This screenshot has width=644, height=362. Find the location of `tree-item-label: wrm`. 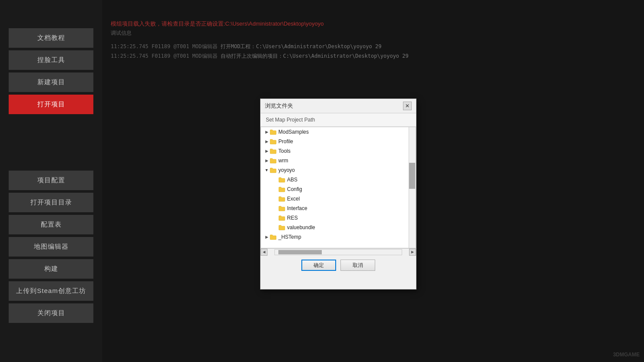

tree-item-label: wrm is located at coordinates (283, 161).